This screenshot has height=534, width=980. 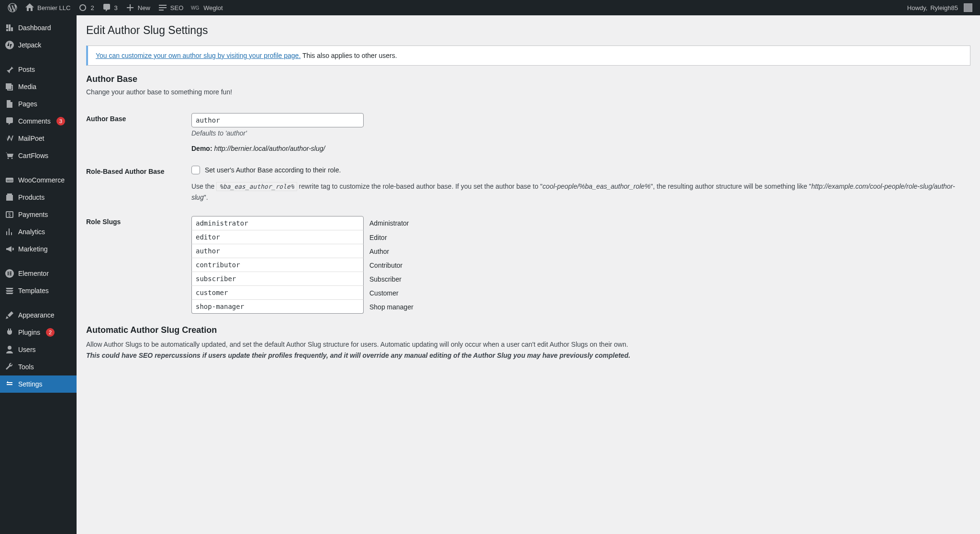 What do you see at coordinates (38, 180) in the screenshot?
I see `sidebar-item-woocommerce: wooWooCommerce` at bounding box center [38, 180].